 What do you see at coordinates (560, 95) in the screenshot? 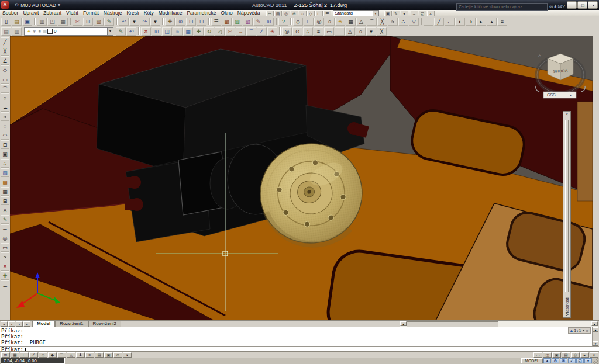
I see `viewcube-wcs-dropdown: GSS ▾` at bounding box center [560, 95].